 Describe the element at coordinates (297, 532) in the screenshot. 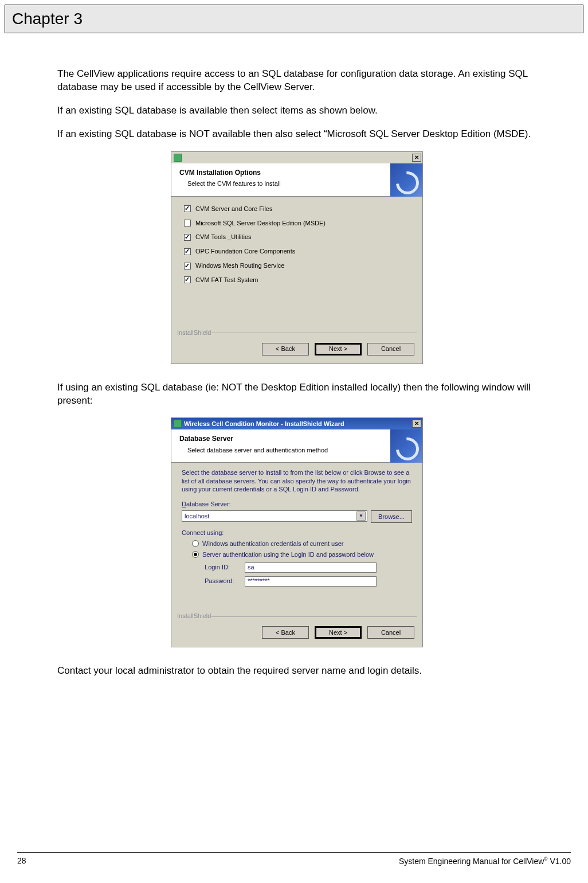

I see `database-server-dialog: Wireless Cell Condition Monitor - Instal…` at that location.